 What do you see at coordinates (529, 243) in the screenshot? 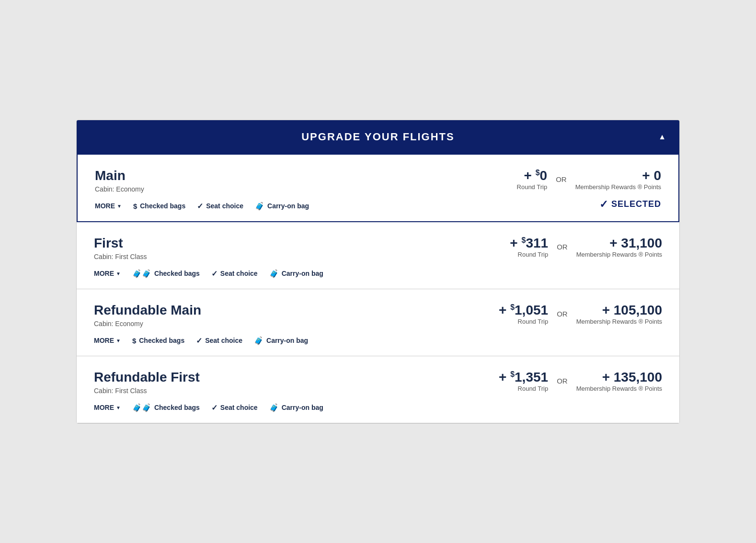
I see `fare-price-main-first: + $311` at bounding box center [529, 243].